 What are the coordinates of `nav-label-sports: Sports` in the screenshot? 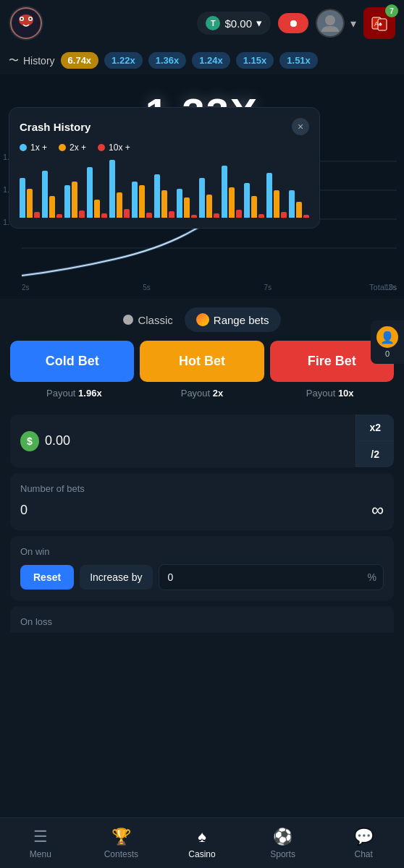 It's located at (282, 854).